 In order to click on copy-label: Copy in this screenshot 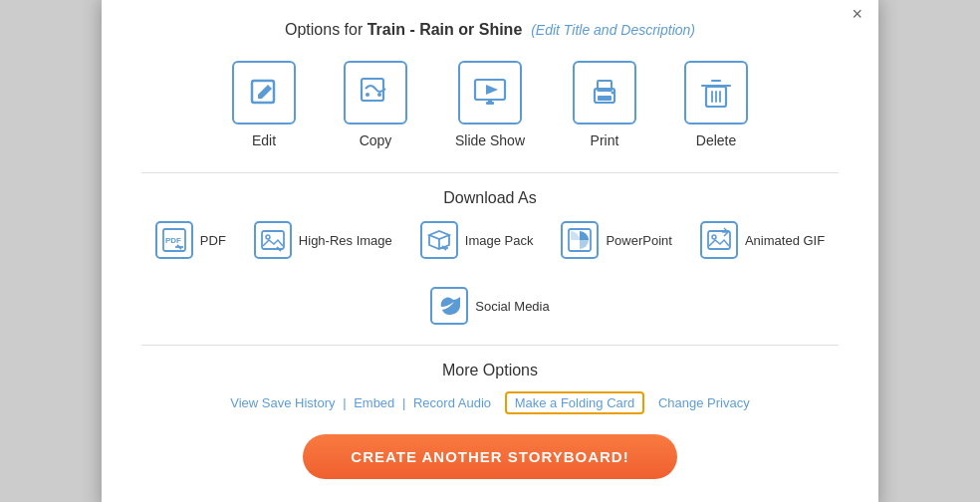, I will do `click(376, 140)`.